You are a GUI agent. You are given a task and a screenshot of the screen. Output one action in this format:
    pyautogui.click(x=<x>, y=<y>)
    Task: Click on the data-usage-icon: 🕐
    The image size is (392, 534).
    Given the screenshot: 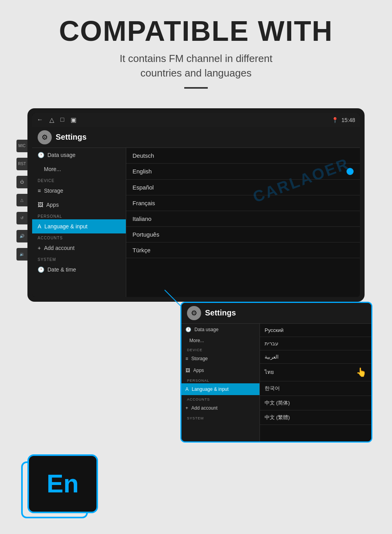 What is the action you would take?
    pyautogui.click(x=41, y=155)
    